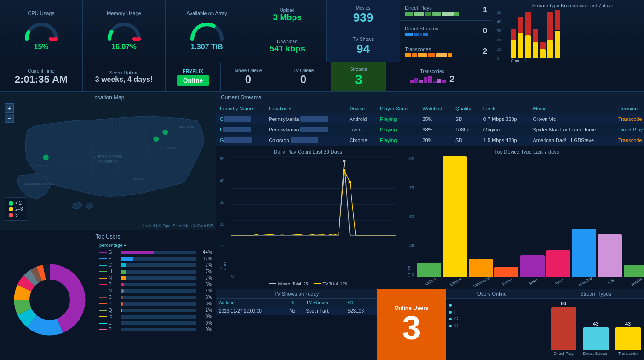 The image size is (644, 360). Describe the element at coordinates (532, 217) in the screenshot. I see `device-bar: Roku` at that location.